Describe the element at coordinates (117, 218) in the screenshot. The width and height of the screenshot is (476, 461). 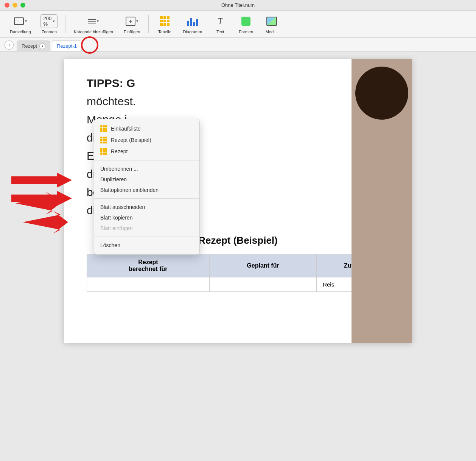
I see `context-menu-kopieren-label: Blatt kopieren` at that location.